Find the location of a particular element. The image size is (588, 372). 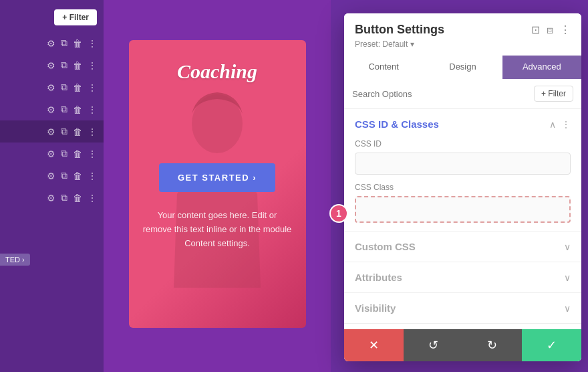

section-css-id-classes-actions: ∧ ⋮ is located at coordinates (560, 124).